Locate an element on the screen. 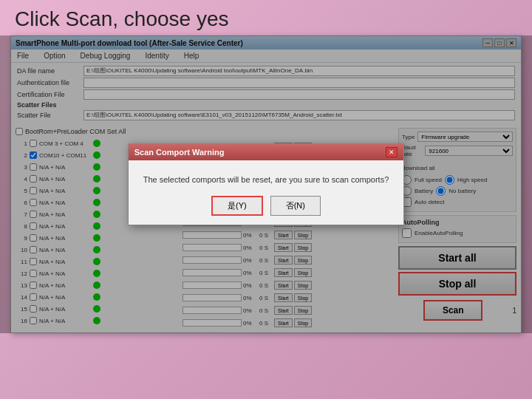  modal-message: The selected comports will be reset, are… is located at coordinates (266, 180).